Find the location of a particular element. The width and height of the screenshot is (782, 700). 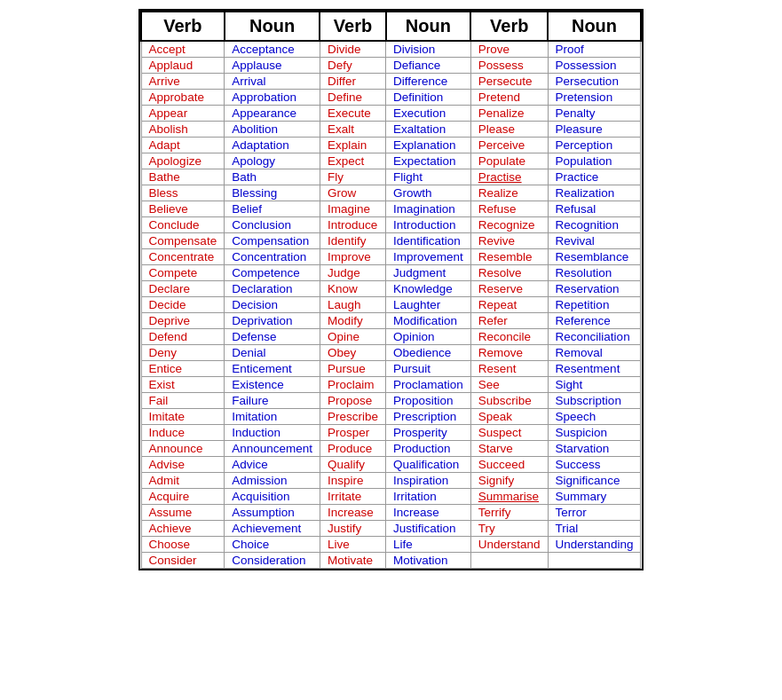

list-item: Identify is located at coordinates (352, 241).